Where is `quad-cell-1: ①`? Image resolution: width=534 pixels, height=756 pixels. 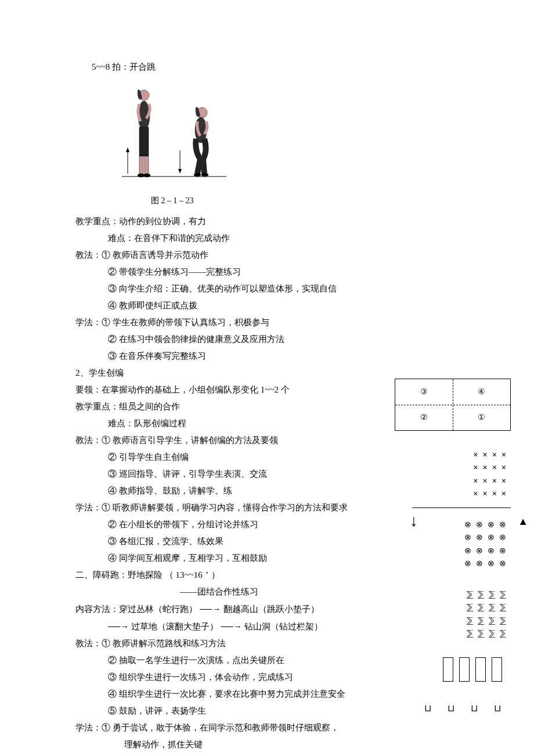 quad-cell-1: ① is located at coordinates (482, 417).